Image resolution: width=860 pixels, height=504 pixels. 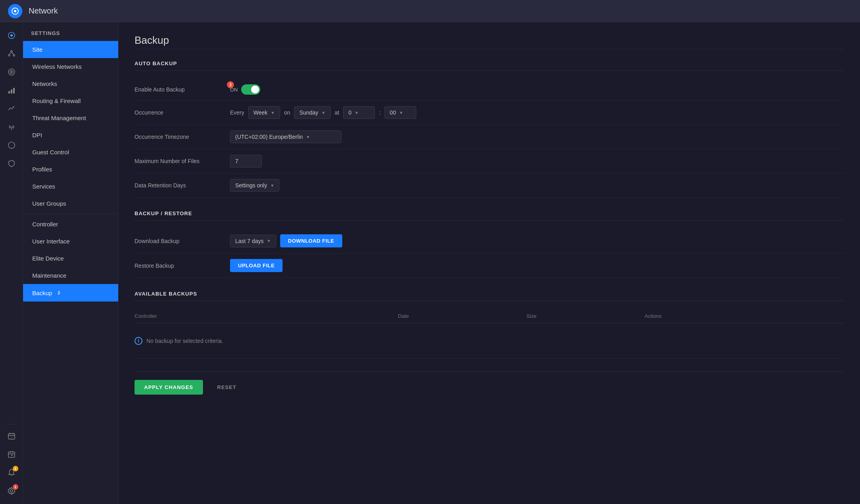 What do you see at coordinates (489, 66) in the screenshot?
I see `auto-backup-header: AUTO BACKUP` at bounding box center [489, 66].